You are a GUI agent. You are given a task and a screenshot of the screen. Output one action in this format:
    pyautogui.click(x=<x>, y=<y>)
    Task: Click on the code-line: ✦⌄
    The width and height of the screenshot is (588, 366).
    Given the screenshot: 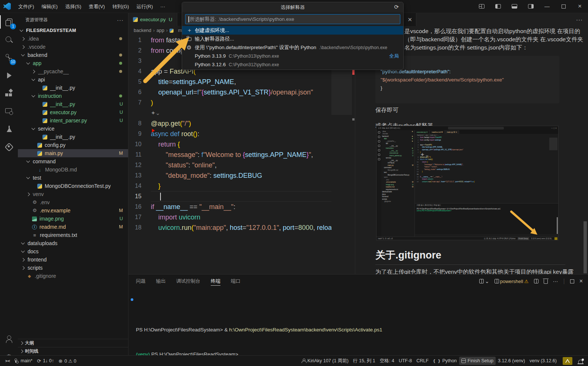 What is the action you would take?
    pyautogui.click(x=230, y=113)
    